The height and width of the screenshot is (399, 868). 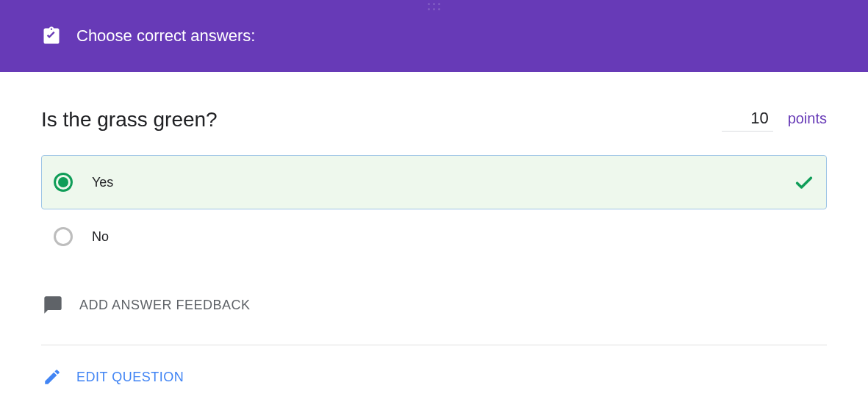 I want to click on add-feedback-button: ADD ANSWER FEEDBACK, so click(x=434, y=305).